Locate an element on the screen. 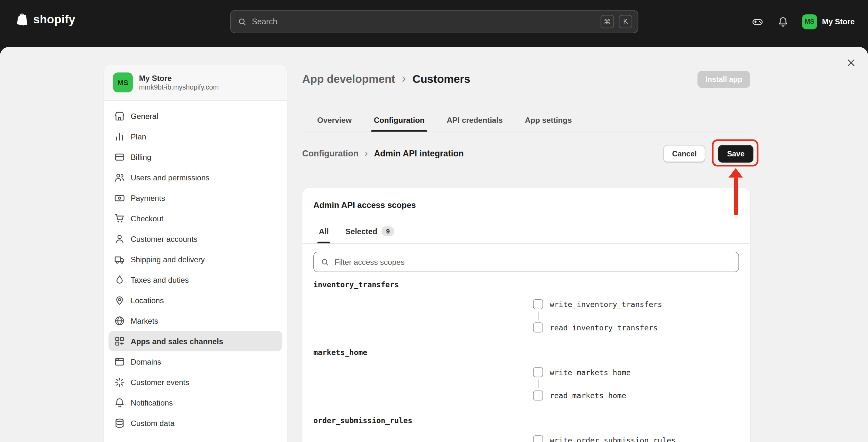 The width and height of the screenshot is (868, 442). tab-api-credentials: API credentials is located at coordinates (474, 120).